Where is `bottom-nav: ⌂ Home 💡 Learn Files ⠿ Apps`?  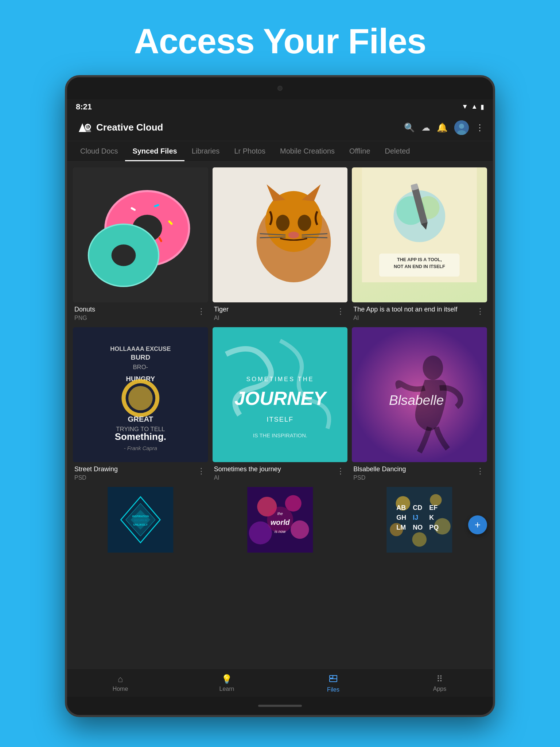 bottom-nav: ⌂ Home 💡 Learn Files ⠿ Apps is located at coordinates (280, 683).